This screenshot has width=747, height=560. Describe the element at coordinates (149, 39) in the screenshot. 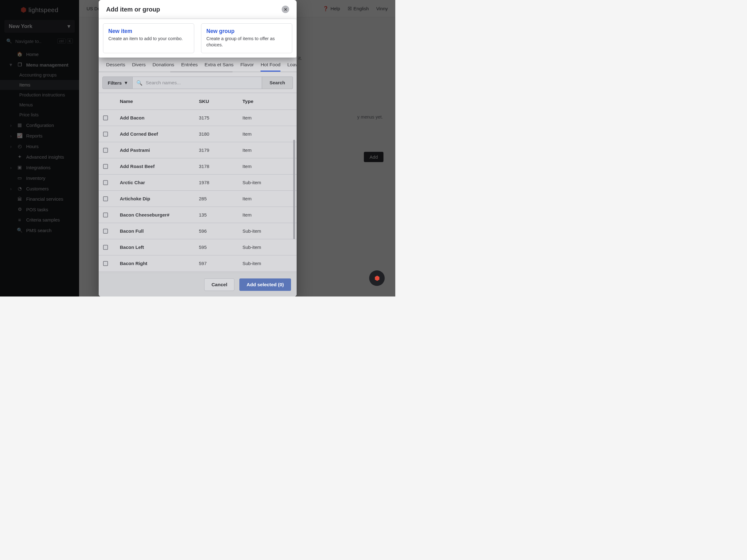

I see `card-desc: Create an item to add to your combo.` at that location.